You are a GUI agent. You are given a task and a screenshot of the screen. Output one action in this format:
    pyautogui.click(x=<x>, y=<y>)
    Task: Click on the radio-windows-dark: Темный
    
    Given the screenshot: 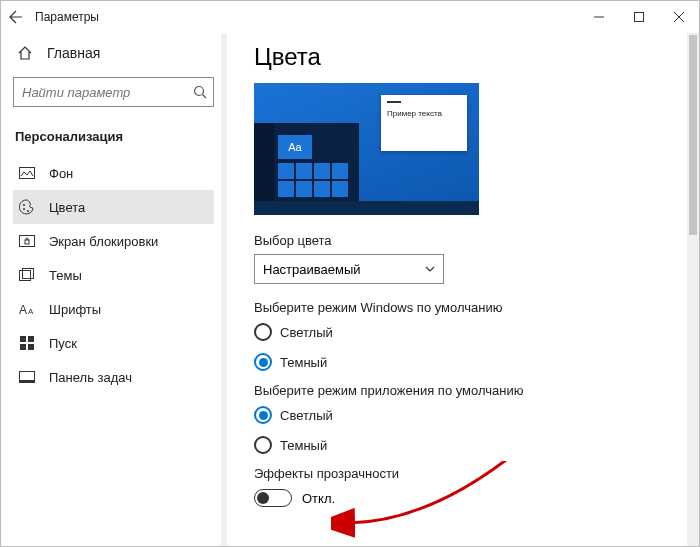 What is the action you would take?
    pyautogui.click(x=466, y=362)
    